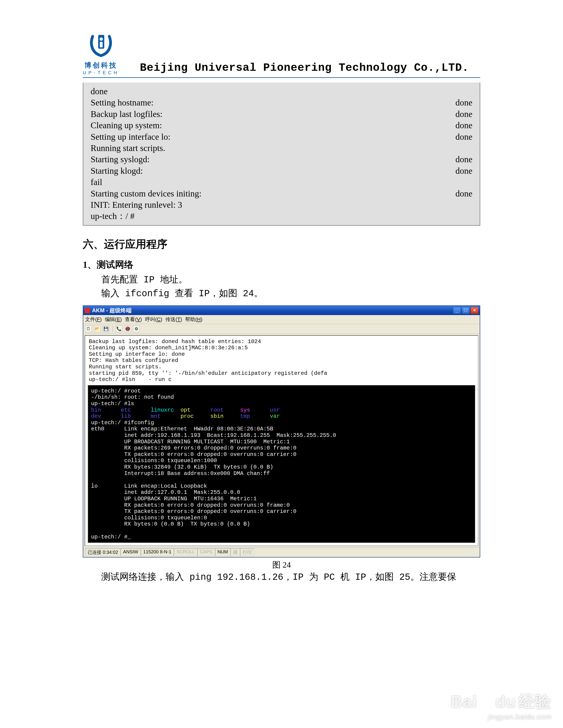 Image resolution: width=563 pixels, height=728 pixels. What do you see at coordinates (282, 216) in the screenshot?
I see `boot-row: up-tech：/ #` at bounding box center [282, 216].